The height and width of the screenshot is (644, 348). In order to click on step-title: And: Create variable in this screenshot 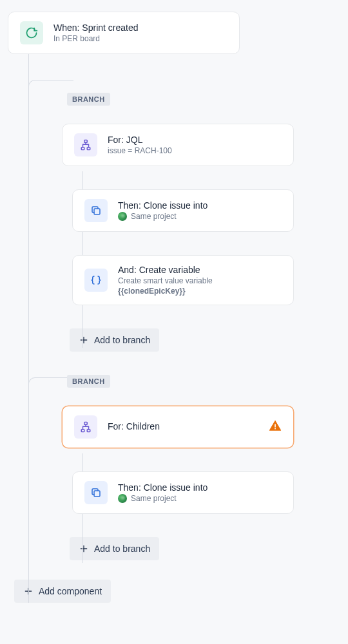, I will do `click(200, 270)`.